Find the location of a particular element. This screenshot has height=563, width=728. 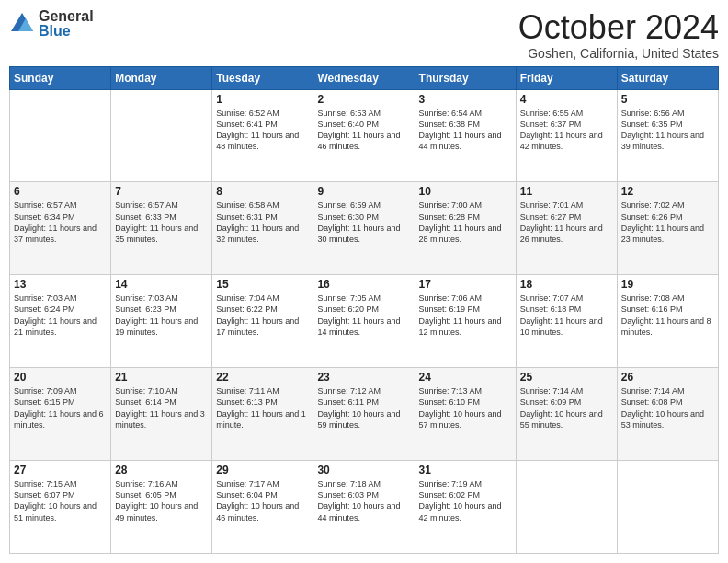

cell-content: Sunrise: 7:12 AM Sunset: 6:11 PM Dayligh… is located at coordinates (364, 408).